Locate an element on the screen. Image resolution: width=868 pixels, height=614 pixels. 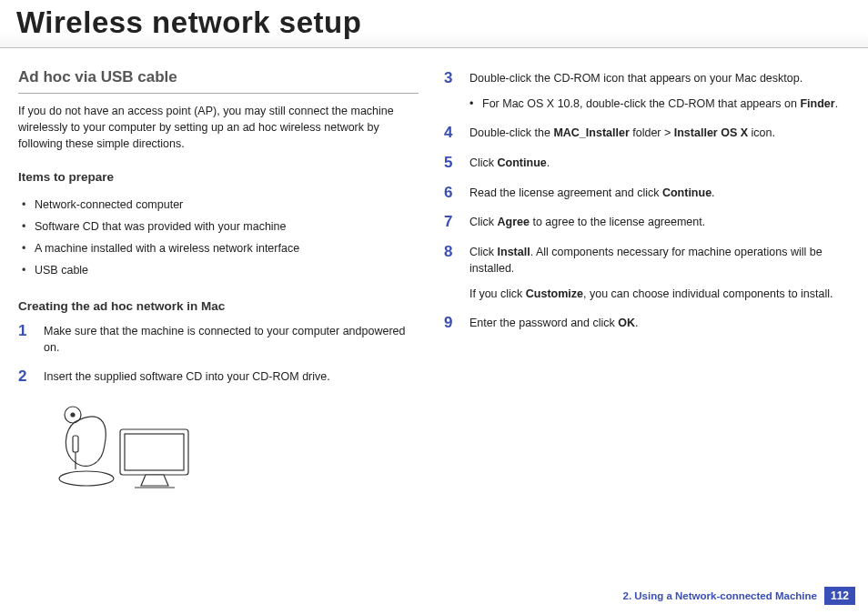
step-1: 1 Make sure that the machine is connecte… is located at coordinates (218, 339).